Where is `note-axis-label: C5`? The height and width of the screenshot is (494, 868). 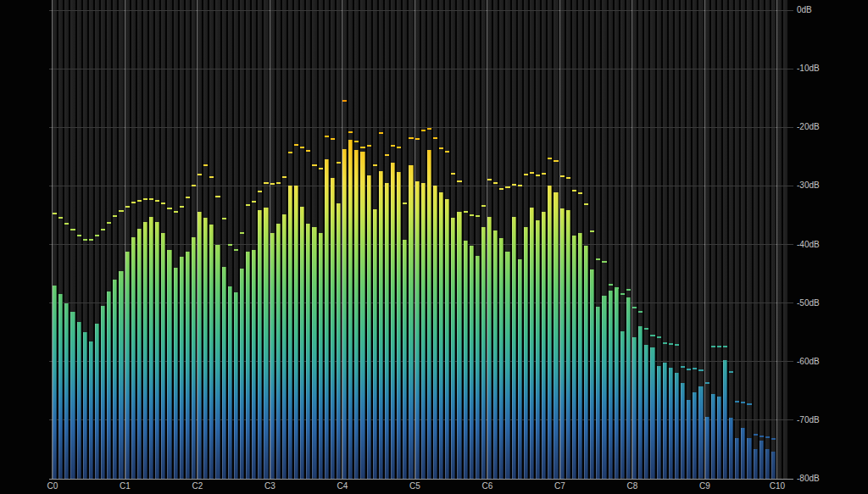
note-axis-label: C5 is located at coordinates (415, 486).